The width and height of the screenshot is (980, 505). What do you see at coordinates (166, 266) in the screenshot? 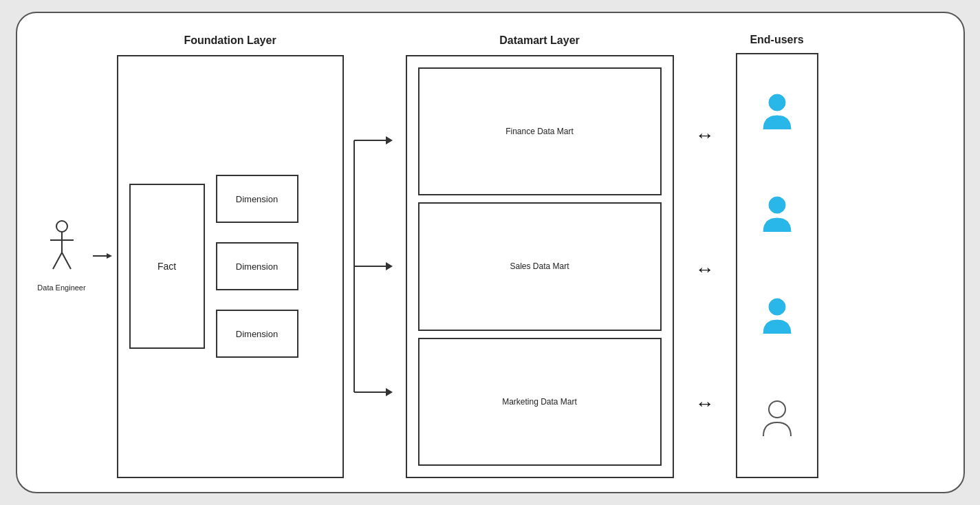
I see `fact-label: Fact` at bounding box center [166, 266].